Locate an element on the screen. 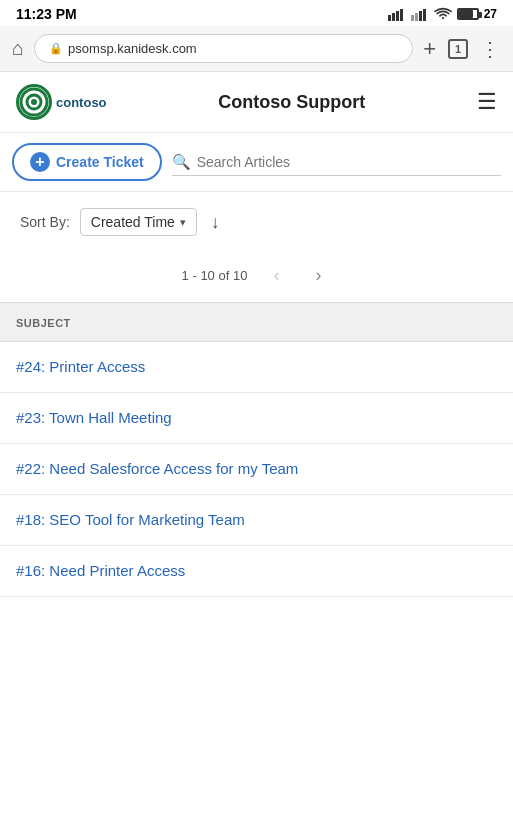 Image resolution: width=513 pixels, height=827 pixels. add-tab-icon: + is located at coordinates (430, 49).